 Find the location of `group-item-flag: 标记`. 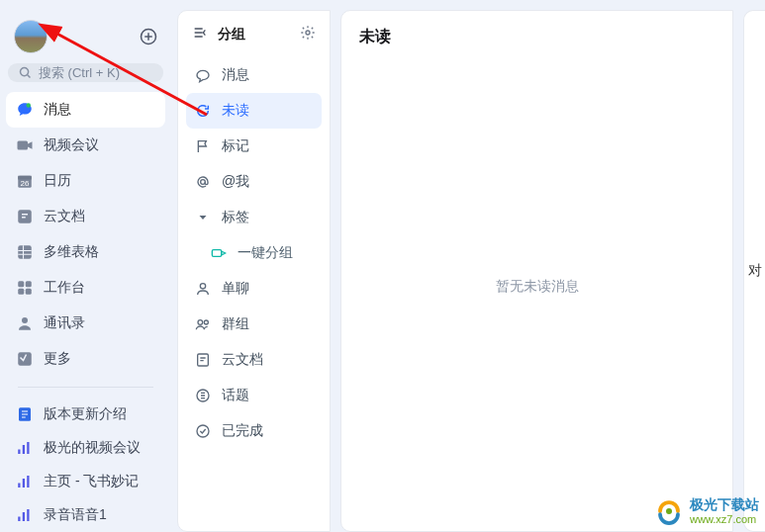

group-item-flag: 标记 is located at coordinates (253, 146).